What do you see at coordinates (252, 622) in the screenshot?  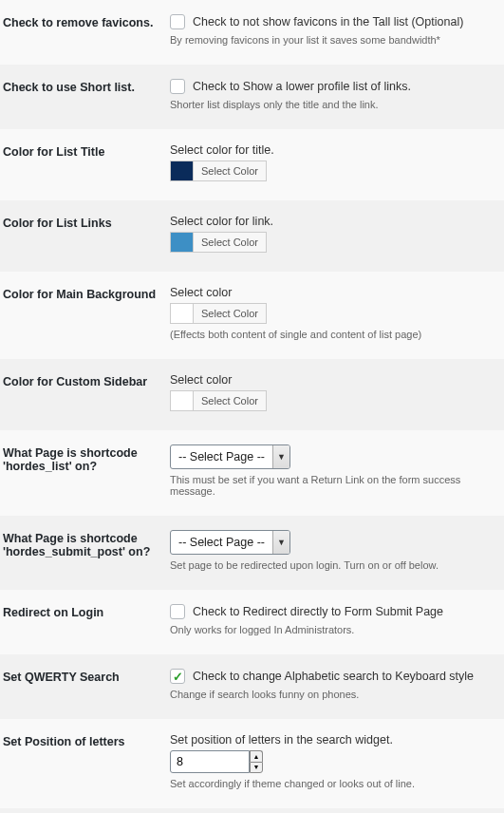 I see `row-redirect-login: Redirect on Login Check to Redirect dire…` at bounding box center [252, 622].